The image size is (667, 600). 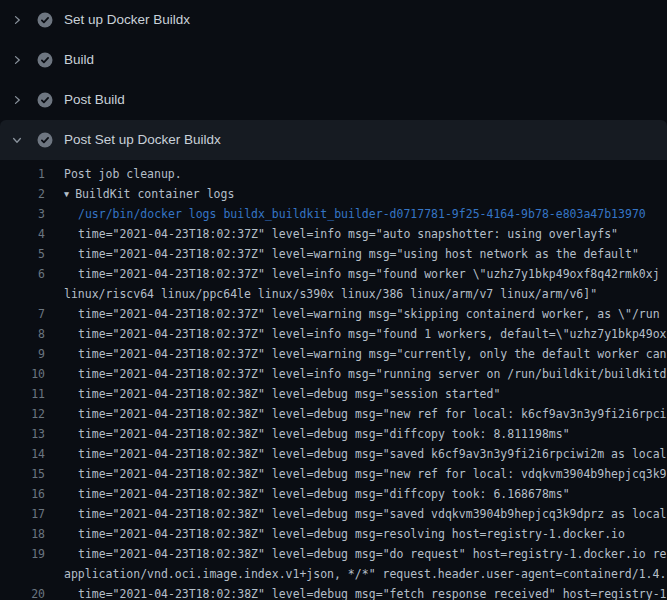 I want to click on log-line-number: 20, so click(x=22, y=592).